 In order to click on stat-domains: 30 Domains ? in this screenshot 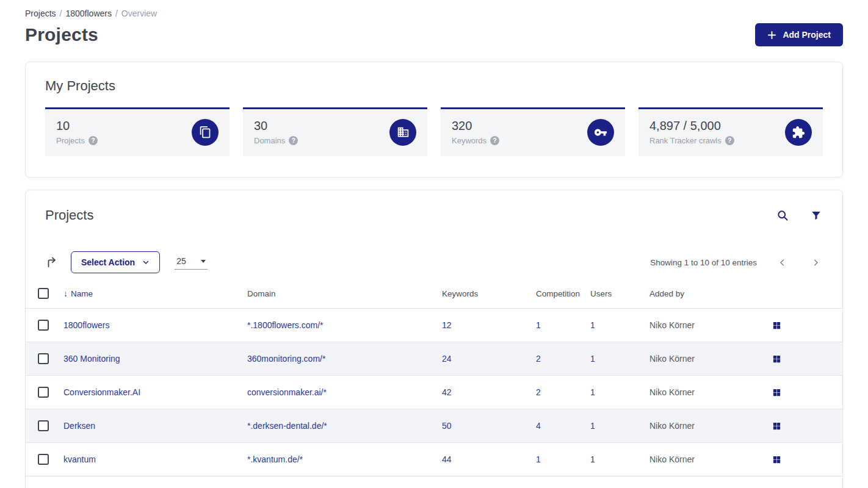, I will do `click(335, 132)`.